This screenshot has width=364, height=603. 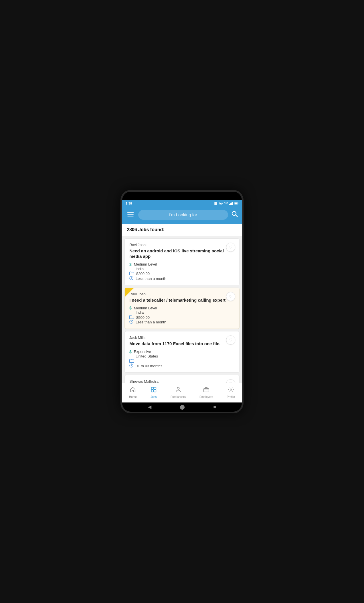 What do you see at coordinates (178, 392) in the screenshot?
I see `nav-item-freelancers: Freelancers` at bounding box center [178, 392].